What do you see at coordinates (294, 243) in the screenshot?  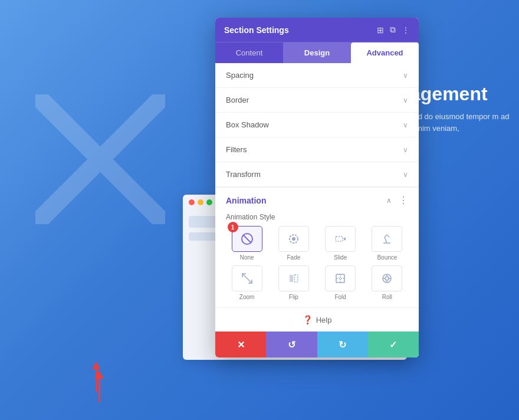 I see `anim-fade: Fade` at bounding box center [294, 243].